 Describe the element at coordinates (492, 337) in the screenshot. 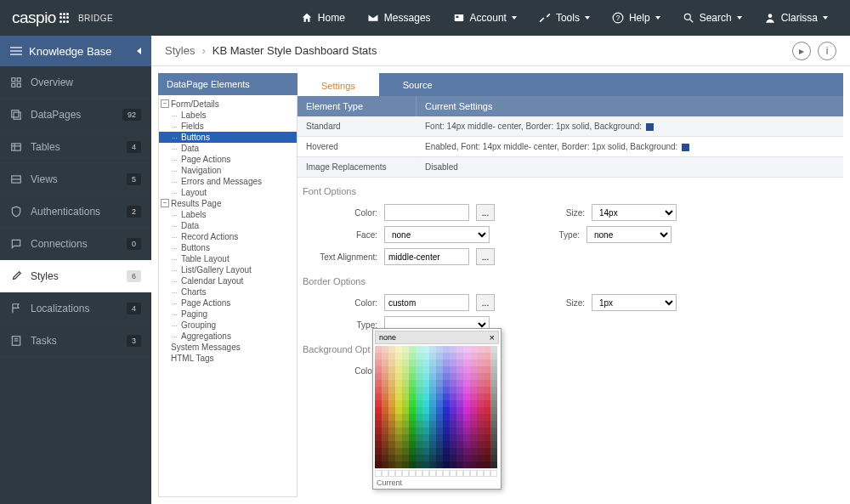

I see `close-icon: ×` at that location.